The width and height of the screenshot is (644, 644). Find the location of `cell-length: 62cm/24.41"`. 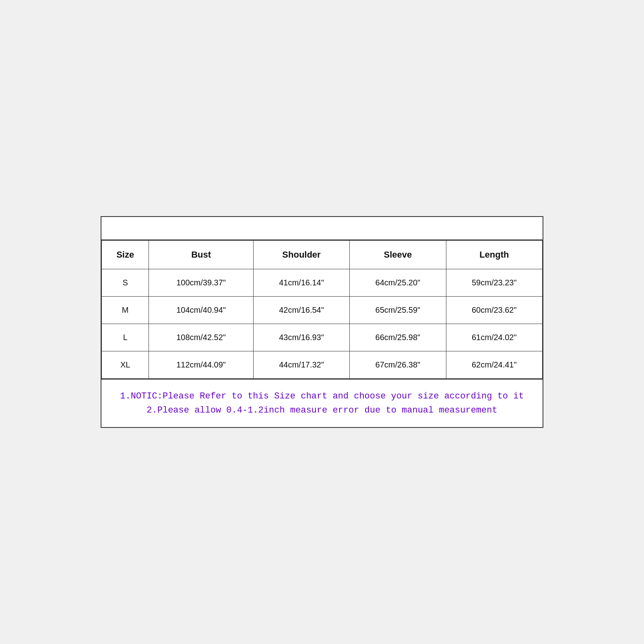

cell-length: 62cm/24.41" is located at coordinates (494, 365).